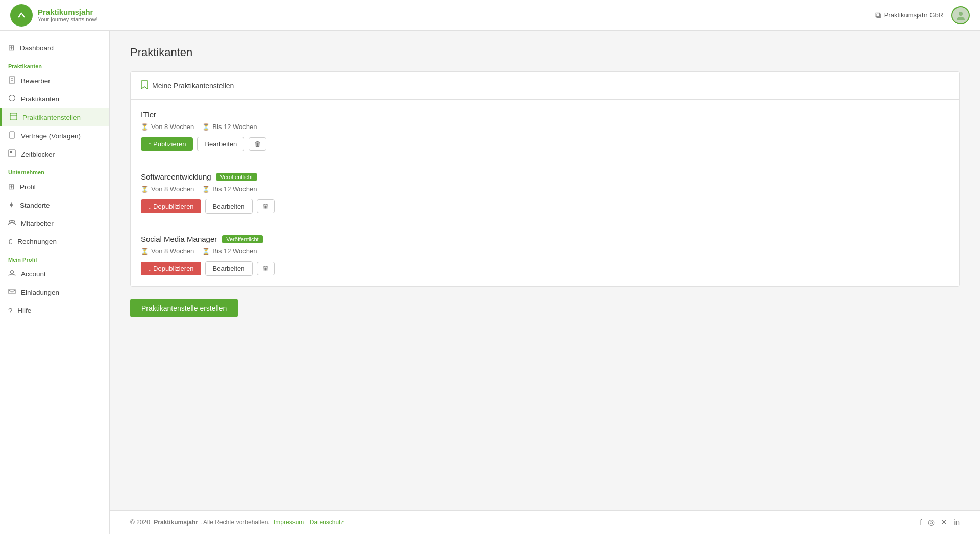 This screenshot has height=534, width=980. I want to click on sidebar-label-vertraege: Verträge (Vorlagen), so click(51, 136).